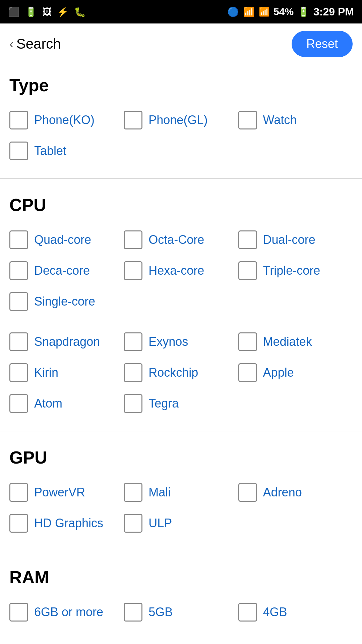 The height and width of the screenshot is (644, 362). I want to click on divider-gpu-ram, so click(181, 551).